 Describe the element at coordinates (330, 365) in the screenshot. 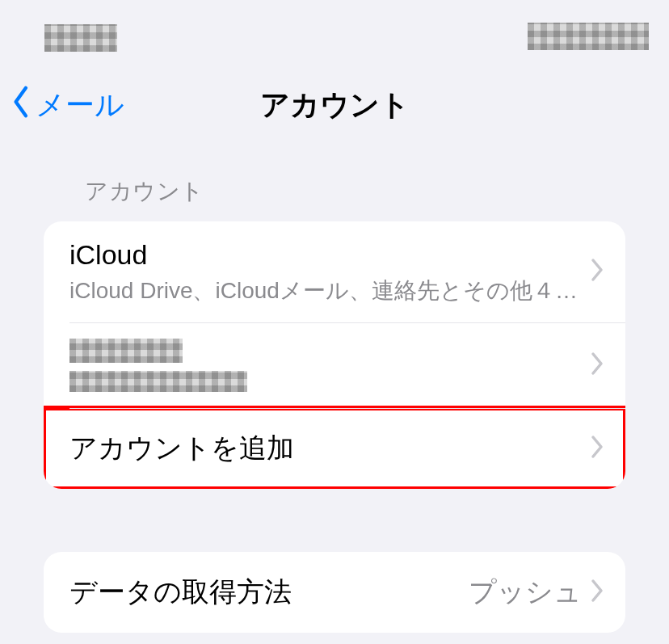

I see `row-main` at that location.